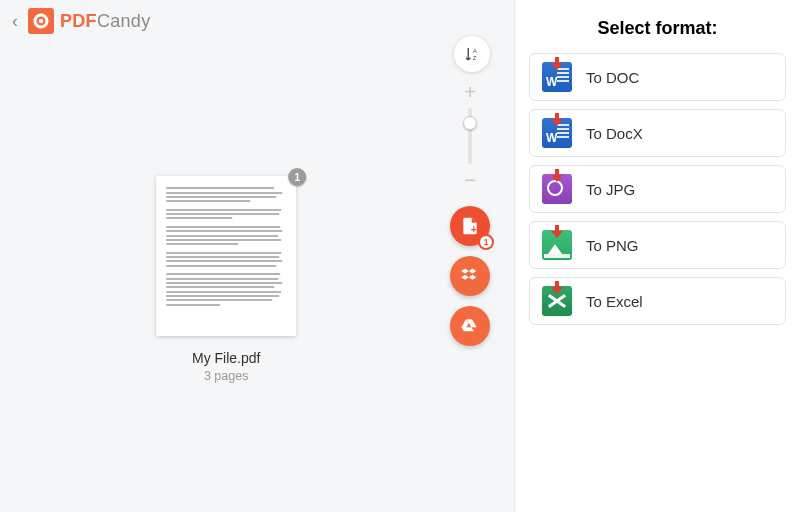  Describe the element at coordinates (658, 189) in the screenshot. I see `format-option-jpg: To JPG` at that location.